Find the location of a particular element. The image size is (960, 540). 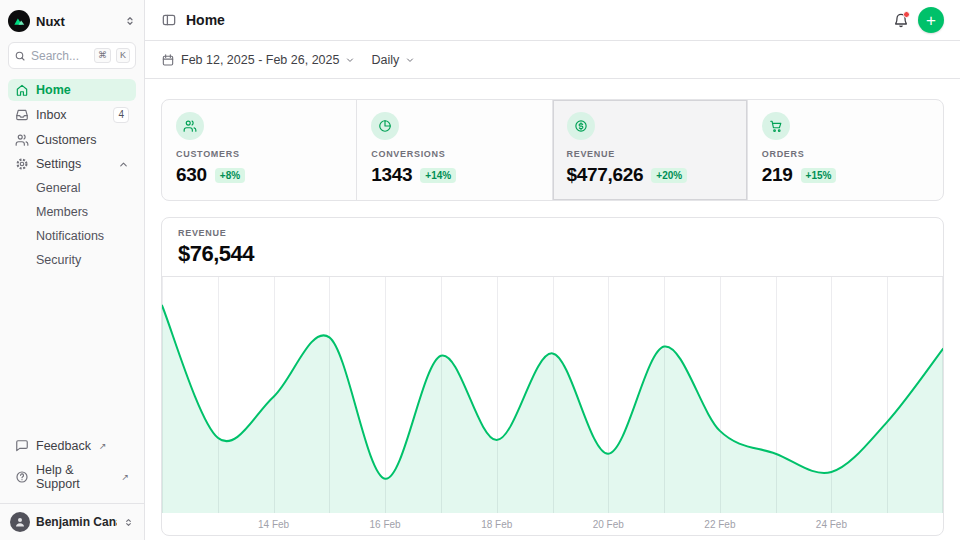

sidebar-spacer is located at coordinates (72, 353).